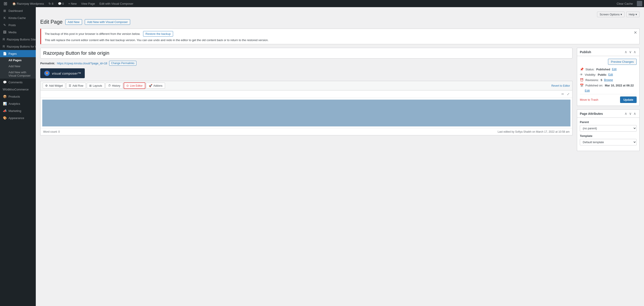 This screenshot has height=306, width=644. Describe the element at coordinates (92, 34) in the screenshot. I see `backup-notice-text1: The backup of this post in your browser …` at that location.